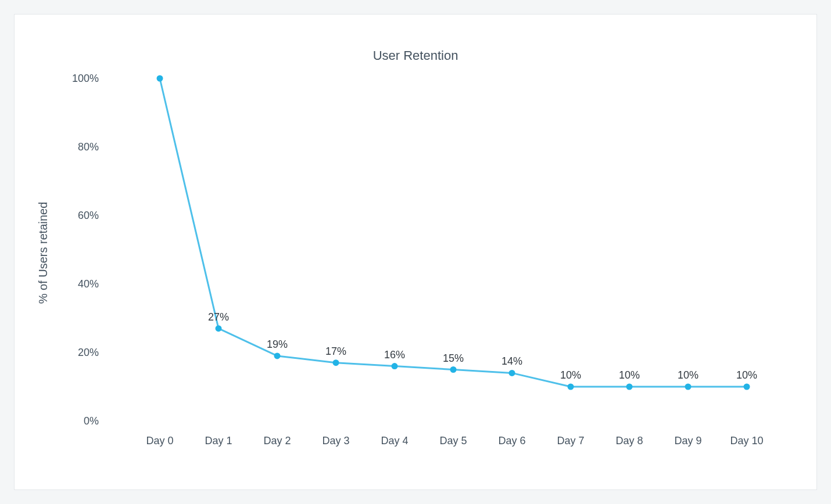  I want to click on data-label: 27%, so click(219, 317).